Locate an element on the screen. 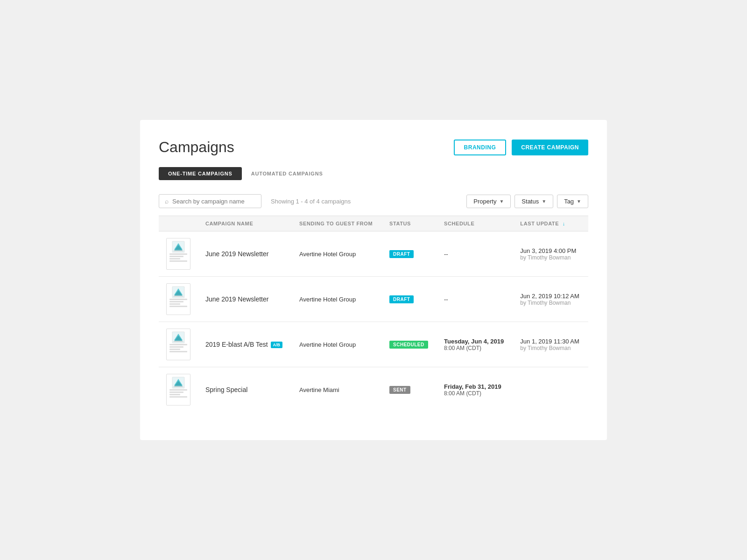 This screenshot has height=560, width=747. sending-from-cell: Avertine Miami is located at coordinates (337, 390).